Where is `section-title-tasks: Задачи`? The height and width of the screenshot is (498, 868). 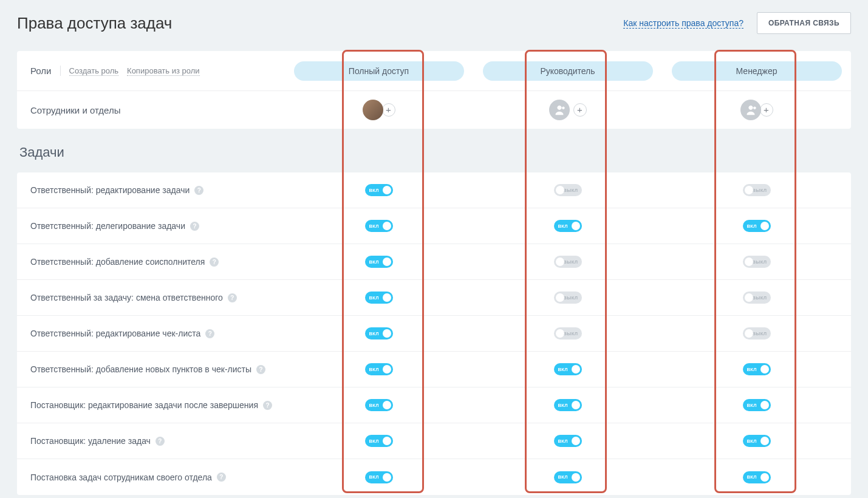 section-title-tasks: Задачи is located at coordinates (434, 151).